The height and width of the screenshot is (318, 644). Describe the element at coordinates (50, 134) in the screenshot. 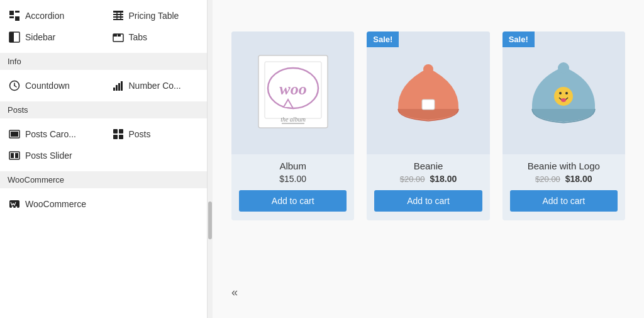

I see `sidebar-item-posts-carousel-label: Posts Caro...` at that location.